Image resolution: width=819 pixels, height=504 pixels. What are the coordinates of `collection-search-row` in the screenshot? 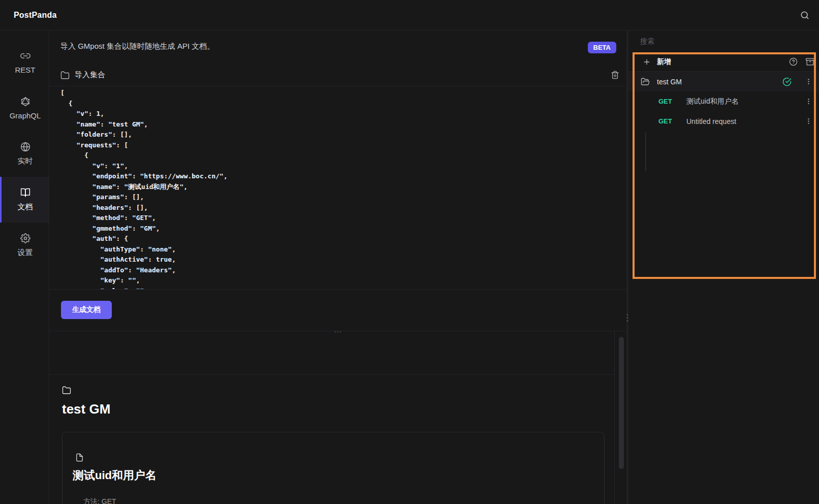 It's located at (723, 42).